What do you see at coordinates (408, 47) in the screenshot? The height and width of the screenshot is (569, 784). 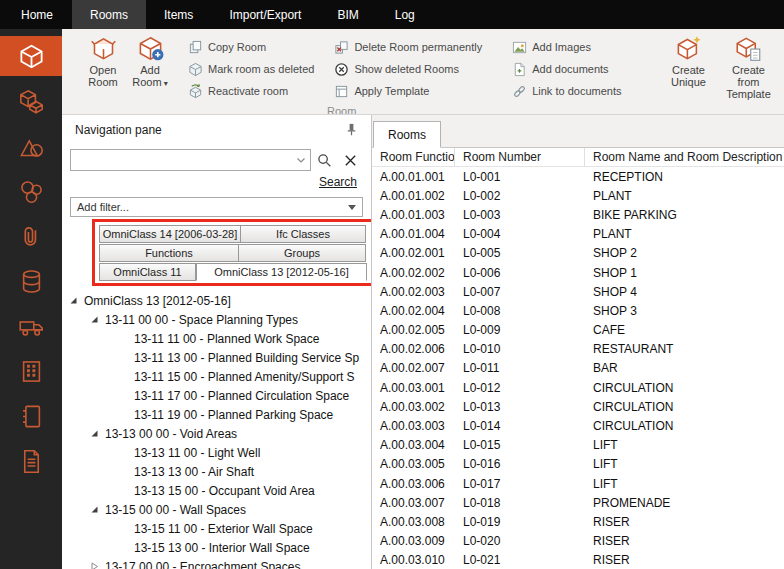 I see `delete-room-permanently-button: Delete Room permanently` at bounding box center [408, 47].